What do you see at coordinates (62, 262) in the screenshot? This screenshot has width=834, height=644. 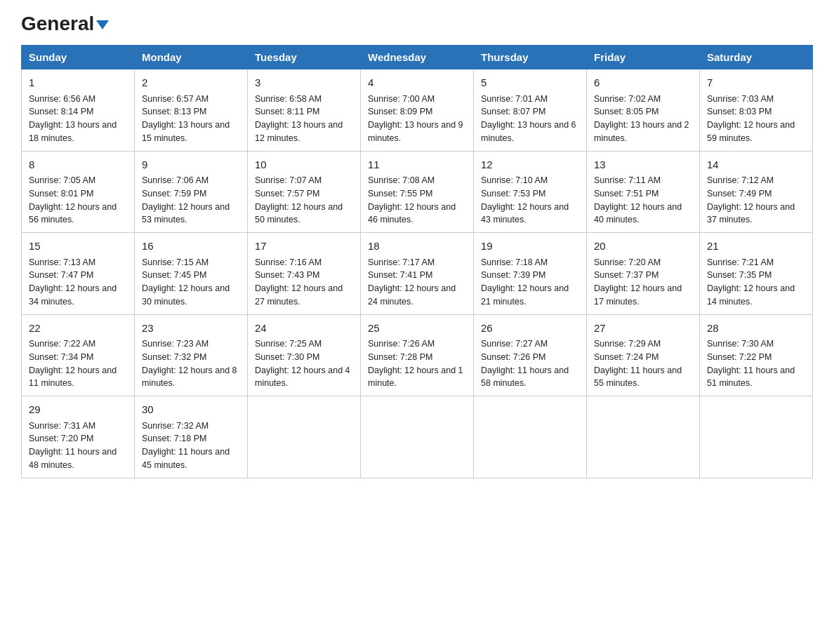 I see `sunrise-label: Sunrise: 7:13 AM` at bounding box center [62, 262].